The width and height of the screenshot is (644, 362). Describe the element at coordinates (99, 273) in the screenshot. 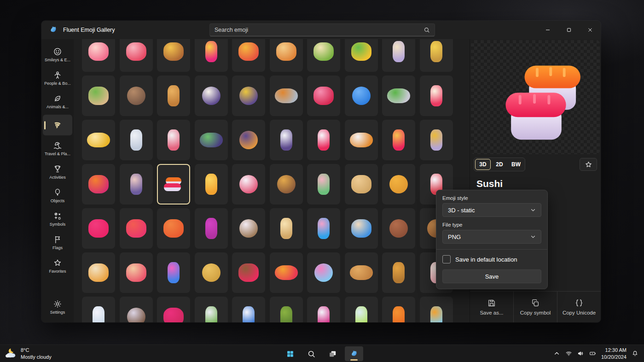

I see `emoji-cell-birthday-cake` at that location.